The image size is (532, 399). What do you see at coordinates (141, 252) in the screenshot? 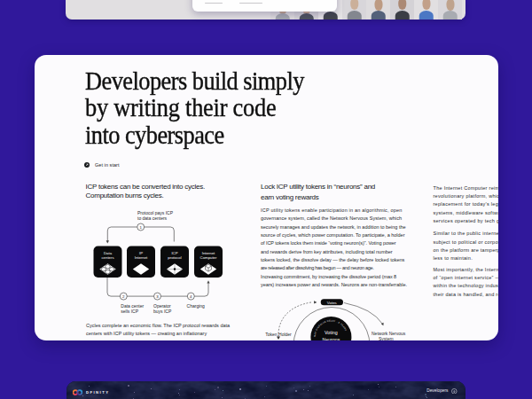
I see `svg-text: IP` at bounding box center [141, 252].